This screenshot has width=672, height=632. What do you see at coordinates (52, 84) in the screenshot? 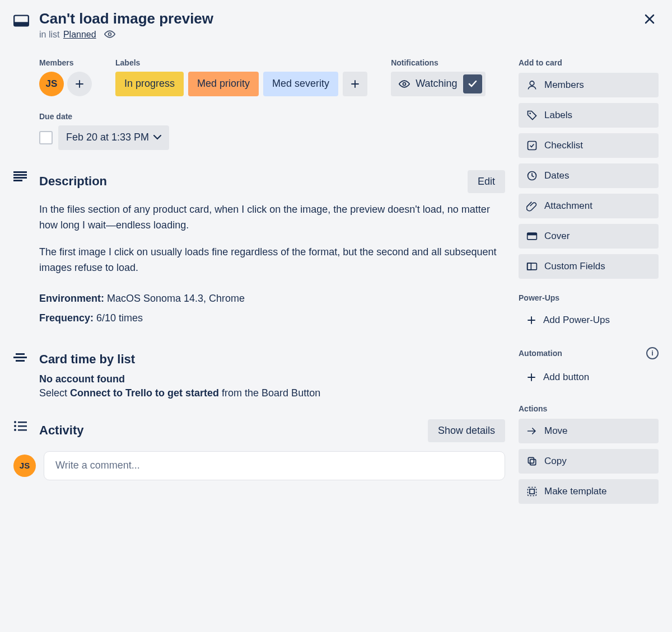
I see `member-avatar: JS` at bounding box center [52, 84].